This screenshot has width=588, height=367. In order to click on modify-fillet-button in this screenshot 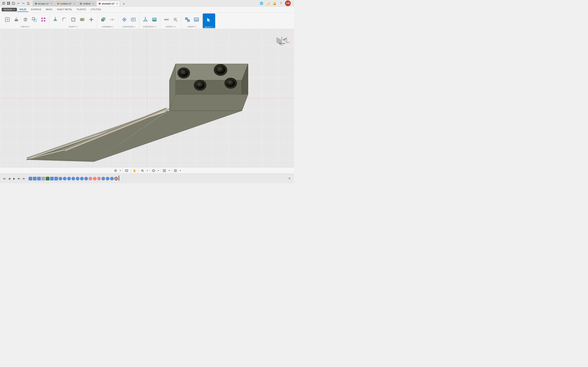, I will do `click(64, 19)`.